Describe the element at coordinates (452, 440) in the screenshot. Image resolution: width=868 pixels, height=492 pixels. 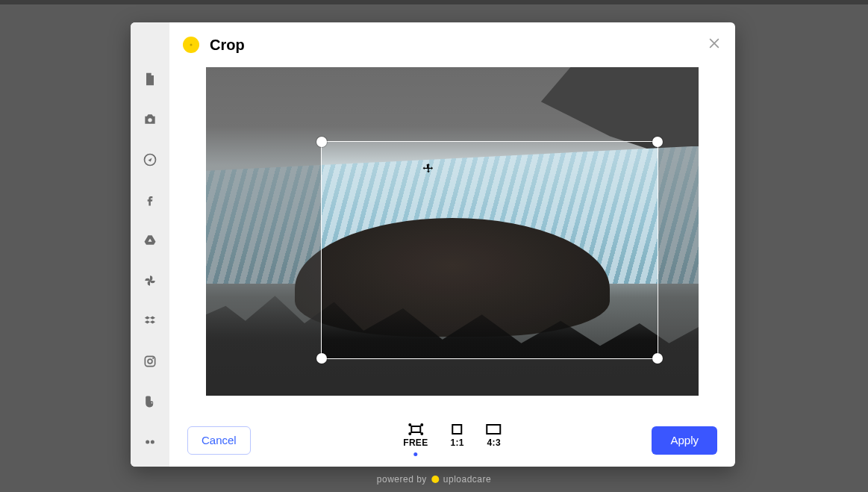
I see `dialog-footer: Cancel FREE 1:1 4:3` at that location.